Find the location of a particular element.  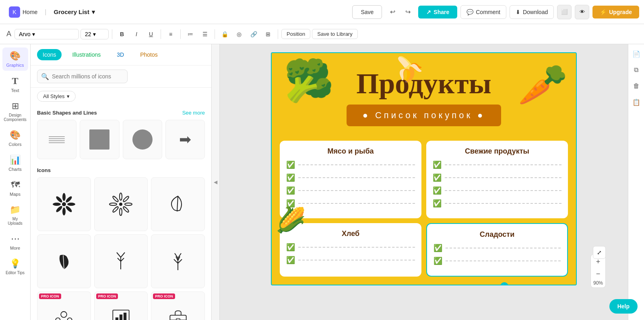

undo-button: ↩ is located at coordinates (392, 12).